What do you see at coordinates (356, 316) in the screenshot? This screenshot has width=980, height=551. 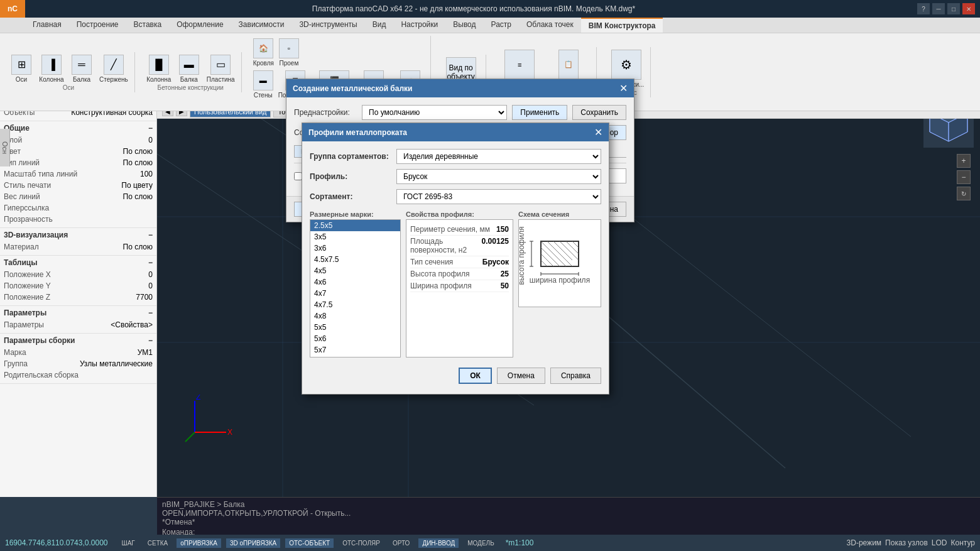 I see `size-item: 4x8` at bounding box center [356, 316].